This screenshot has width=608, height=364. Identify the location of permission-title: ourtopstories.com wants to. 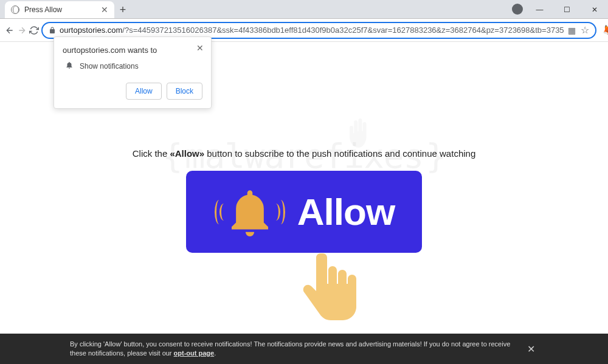
(133, 50).